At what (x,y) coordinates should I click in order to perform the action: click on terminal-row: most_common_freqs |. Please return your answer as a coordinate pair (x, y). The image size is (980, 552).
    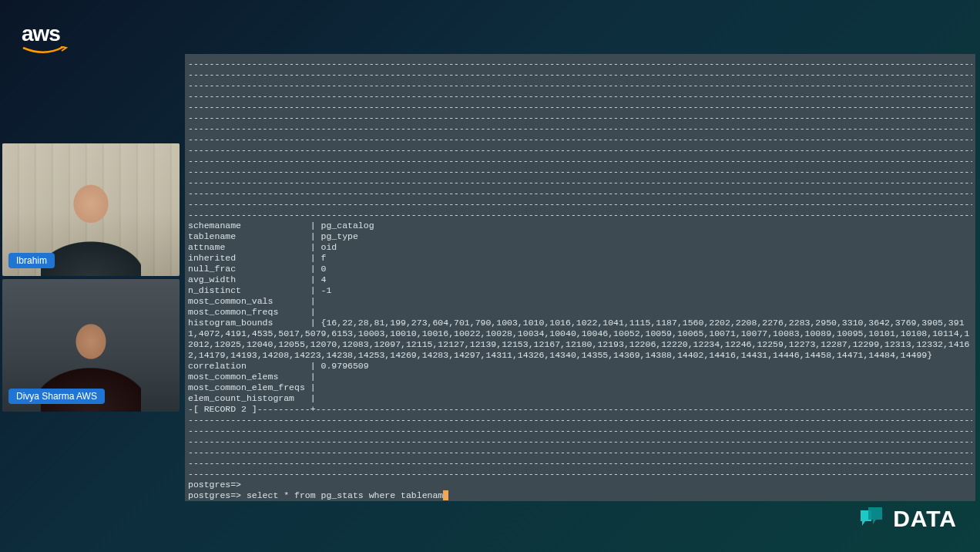
    Looking at the image, I should click on (580, 312).